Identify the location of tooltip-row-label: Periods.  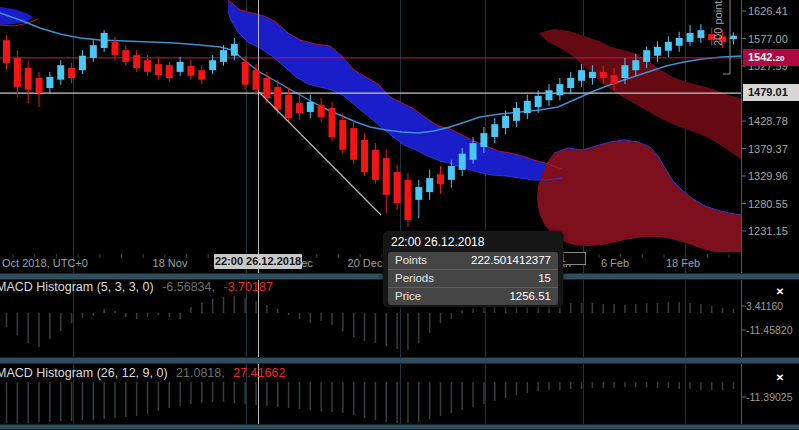
(414, 278).